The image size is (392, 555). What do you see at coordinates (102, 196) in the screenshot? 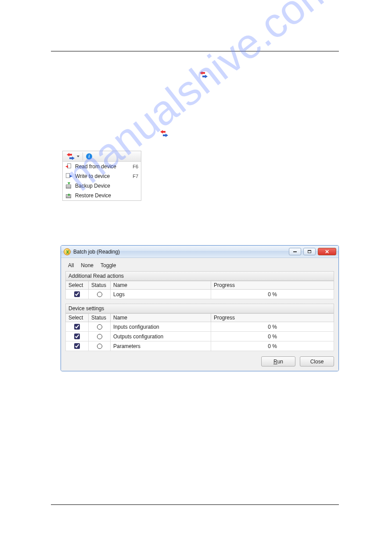
I see `menu-restore-device: Restore Device` at bounding box center [102, 196].